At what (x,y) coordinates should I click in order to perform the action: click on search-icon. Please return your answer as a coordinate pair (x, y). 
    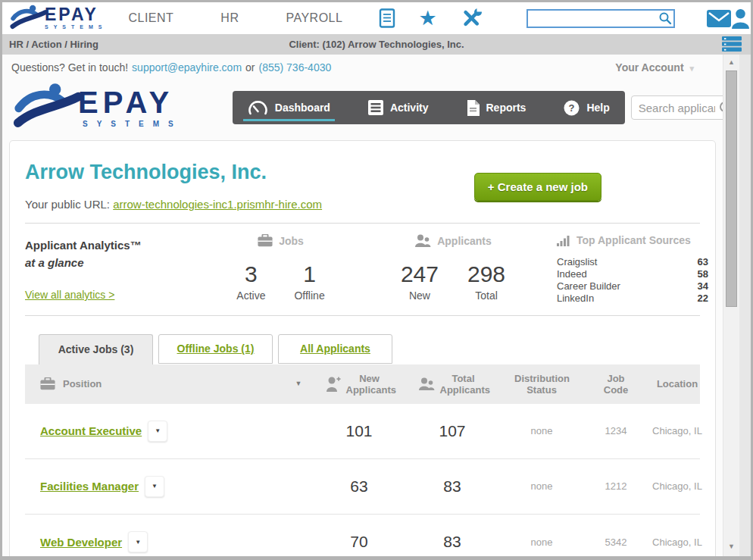
    Looking at the image, I should click on (665, 18).